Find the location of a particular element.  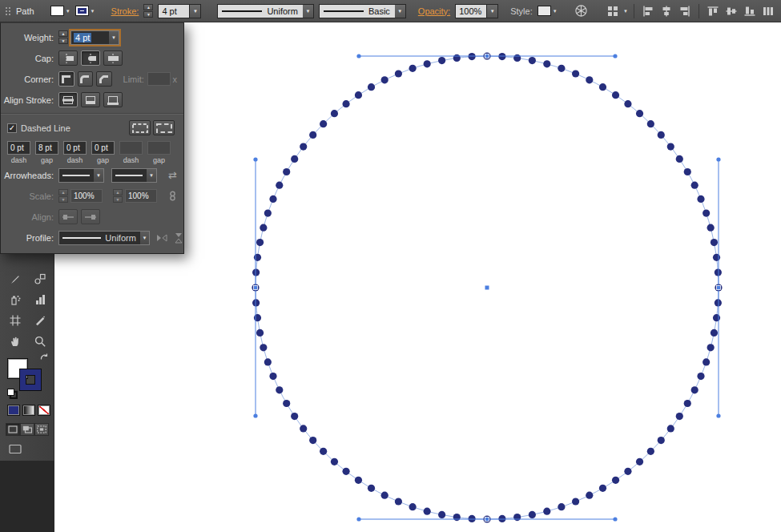

align-dashes-to-corners-button is located at coordinates (163, 128).